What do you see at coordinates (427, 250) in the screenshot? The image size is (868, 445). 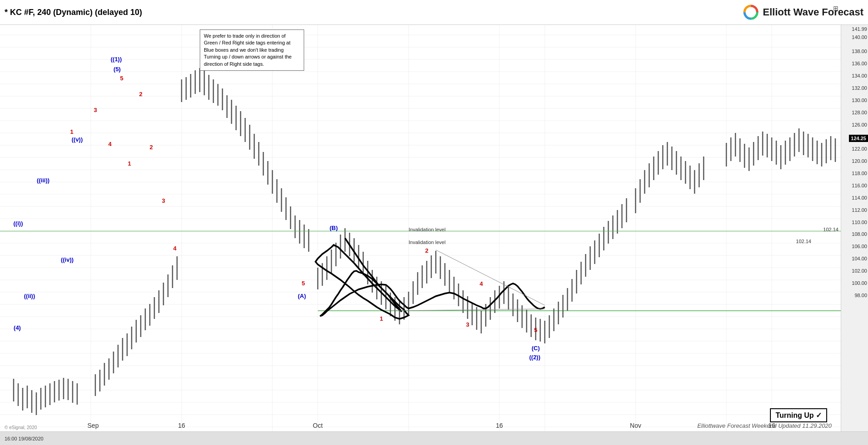 I see `wave-label-2-red-wave: 2` at bounding box center [427, 250].